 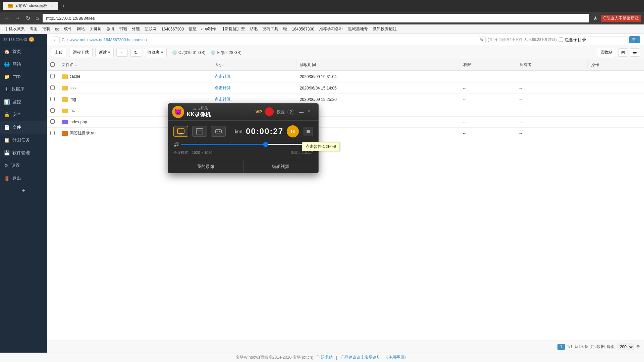 What do you see at coordinates (218, 131) in the screenshot?
I see `kk-mode-game-btn` at bounding box center [218, 131].